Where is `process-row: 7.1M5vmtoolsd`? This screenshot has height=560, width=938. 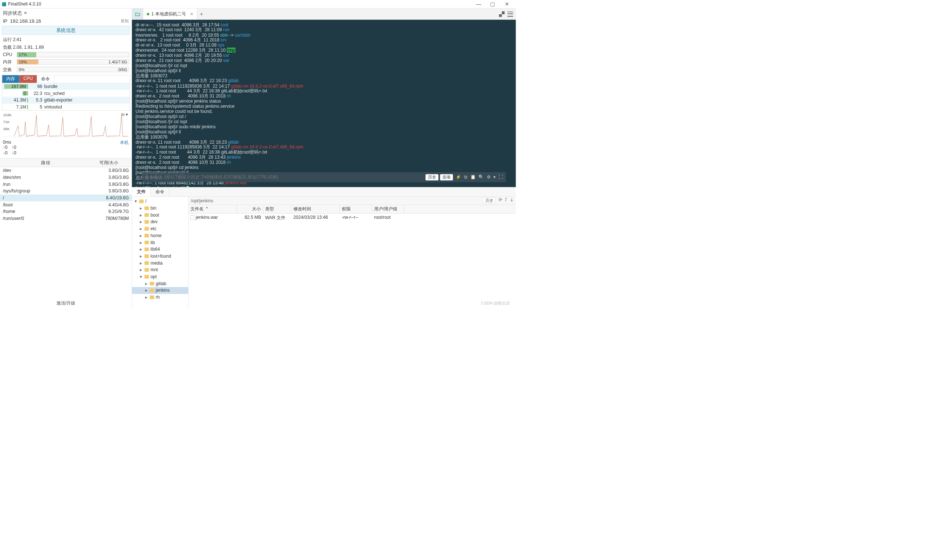
process-row: 7.1M5vmtoolsd is located at coordinates (66, 107).